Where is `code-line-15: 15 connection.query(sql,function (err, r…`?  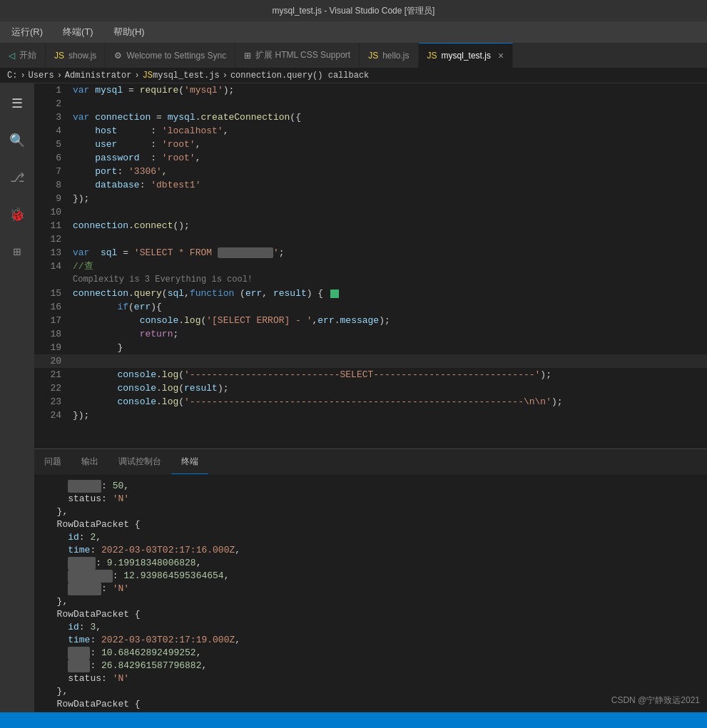
code-line-15: 15 connection.query(sql,function (err, r… is located at coordinates (371, 294).